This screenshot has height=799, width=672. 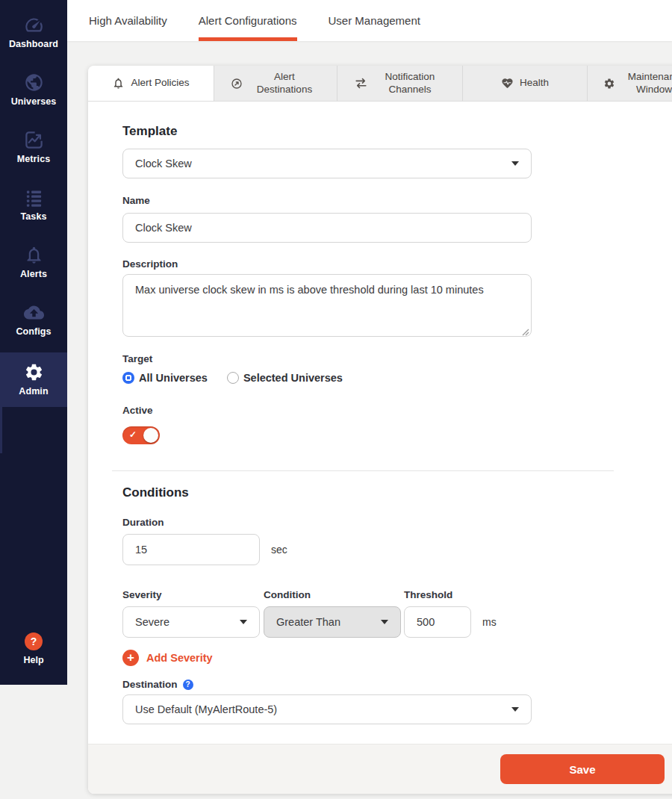 What do you see at coordinates (34, 312) in the screenshot?
I see `cloud-upload-icon` at bounding box center [34, 312].